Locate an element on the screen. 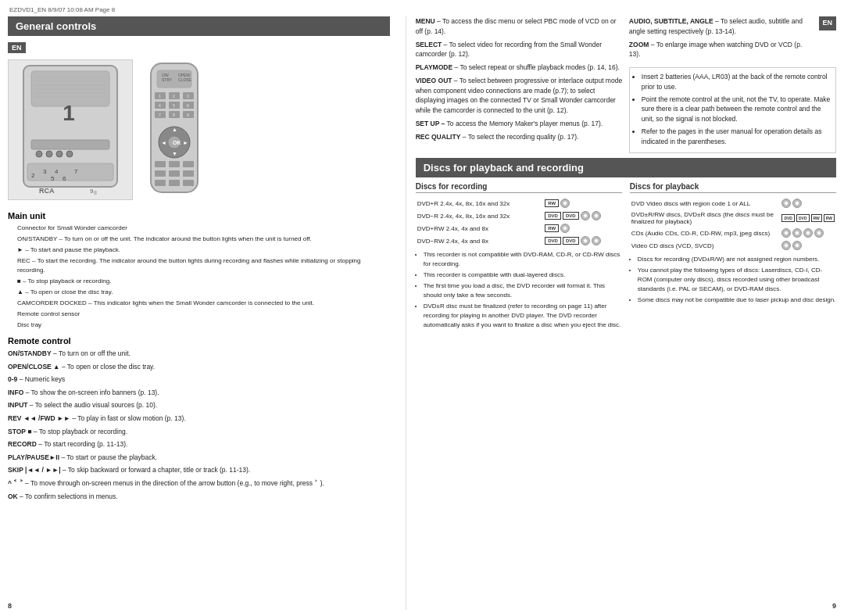 The height and width of the screenshot is (616, 844). disc-icon-cell-3: RW is located at coordinates (583, 228).